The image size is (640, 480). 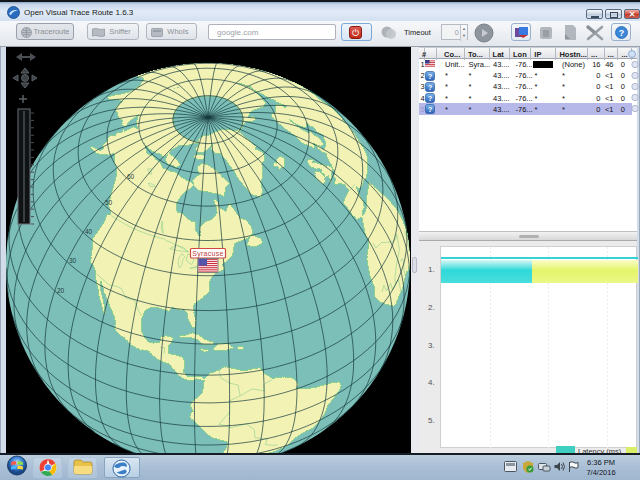 I want to click on svg-text: 20, so click(x=61, y=290).